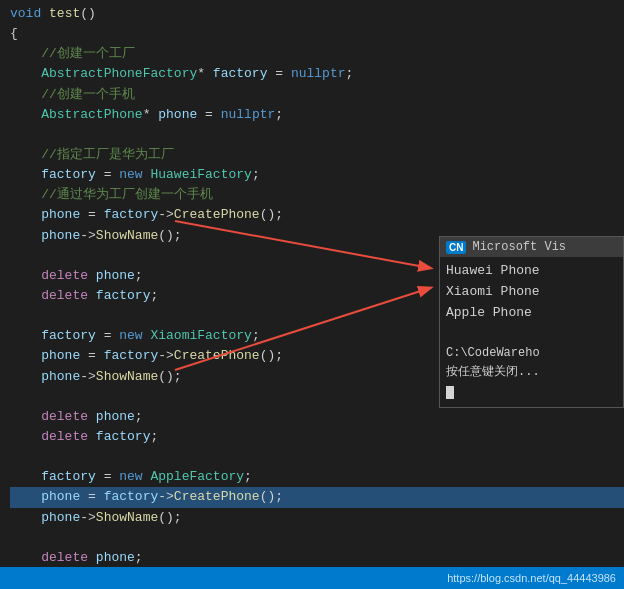 This screenshot has width=624, height=589. Describe the element at coordinates (532, 292) in the screenshot. I see `console-output-xiaomi: Xiaomi Phone` at that location.